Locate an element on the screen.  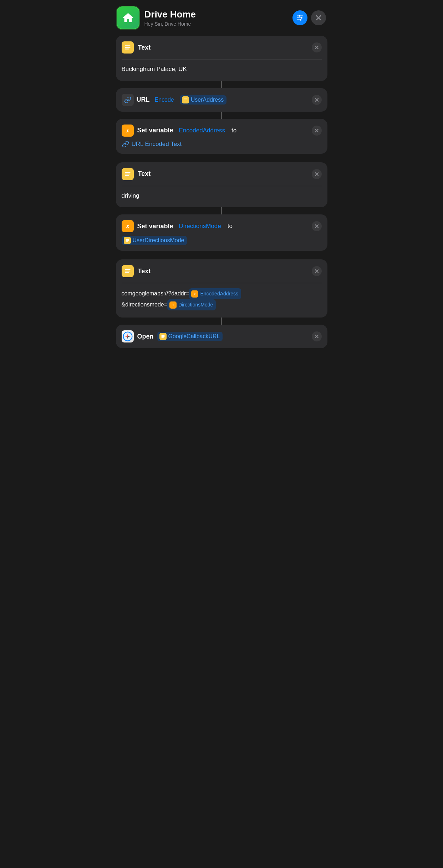
var-icon-badge-1: 𝑥 is located at coordinates (128, 131).